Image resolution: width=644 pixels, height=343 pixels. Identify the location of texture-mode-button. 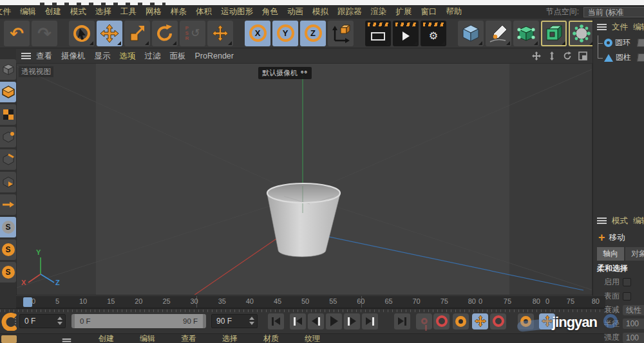
(8, 115).